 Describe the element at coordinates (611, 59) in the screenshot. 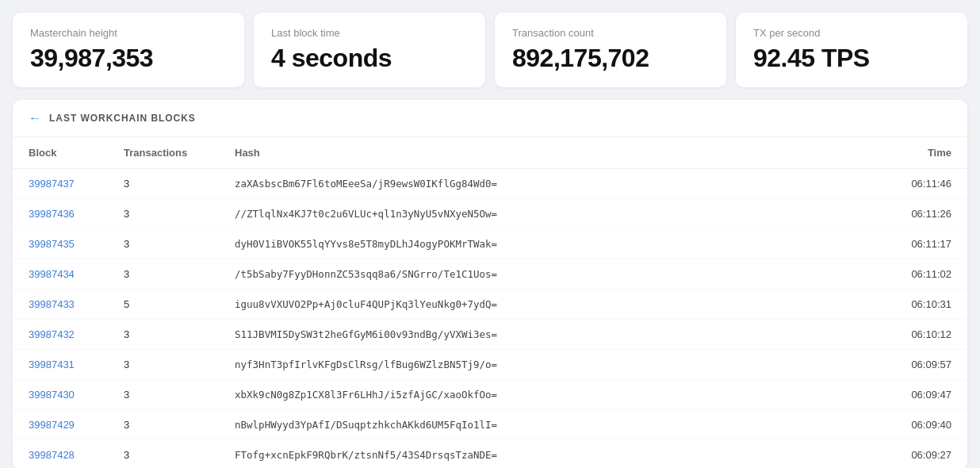

I see `stat-value-2: 892,175,702` at that location.